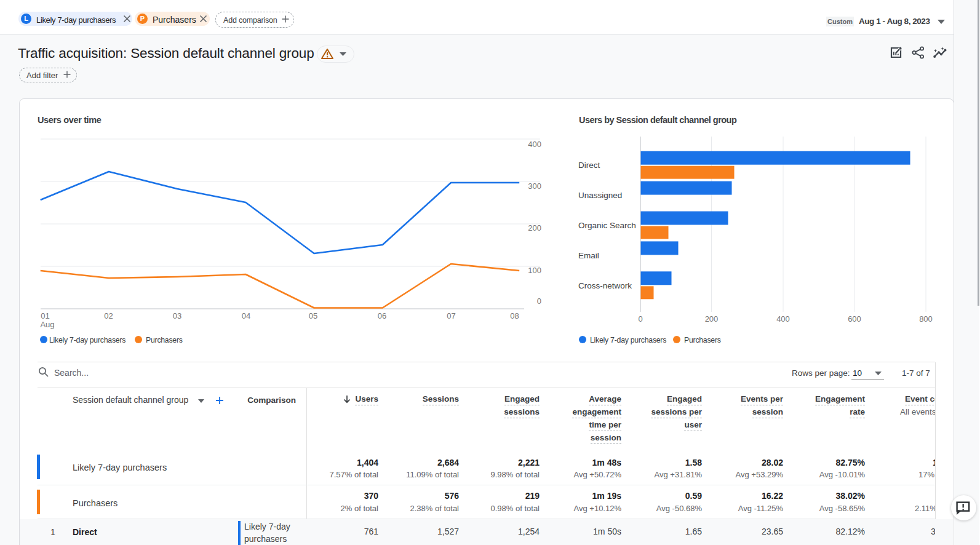 Image resolution: width=980 pixels, height=545 pixels. I want to click on svg-text: 02, so click(108, 316).